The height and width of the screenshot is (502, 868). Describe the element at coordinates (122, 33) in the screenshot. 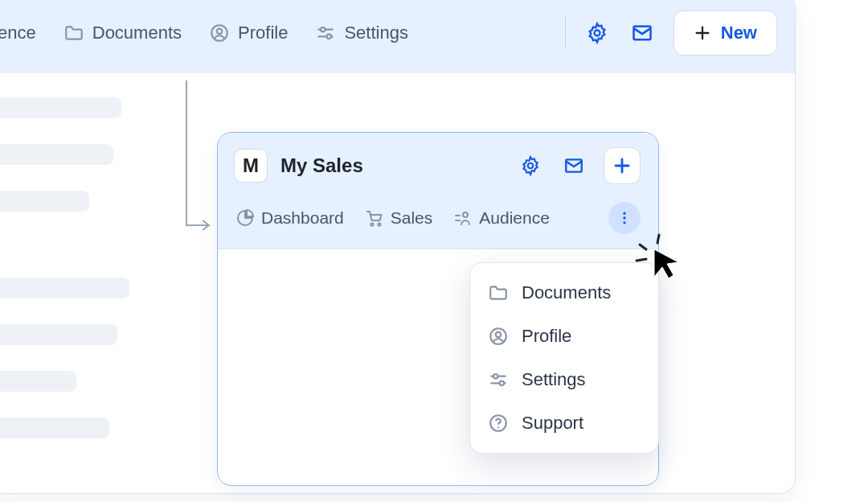

I see `nav-item-documents: Documents` at that location.